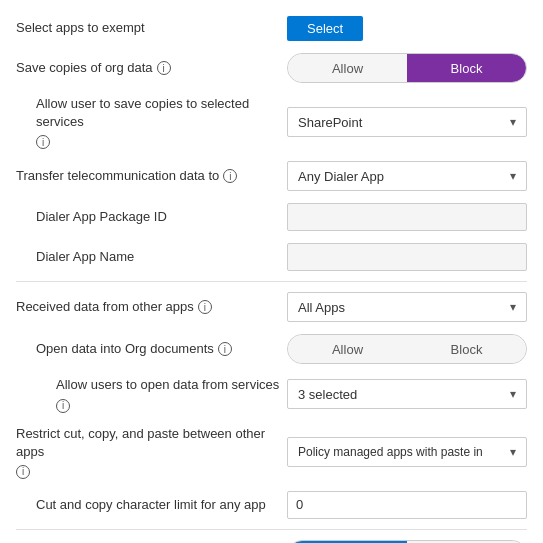 This screenshot has height=543, width=543. I want to click on cut-copy-limit-input, so click(407, 505).